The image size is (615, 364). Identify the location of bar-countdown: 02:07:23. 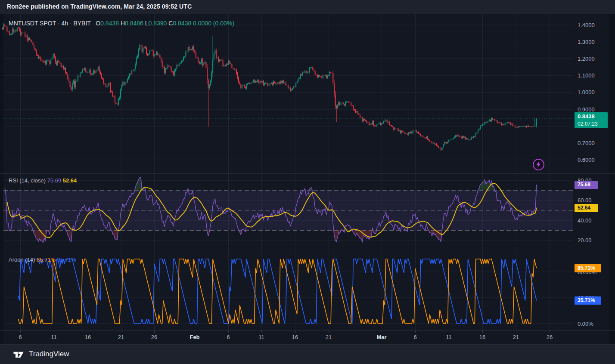
(593, 124).